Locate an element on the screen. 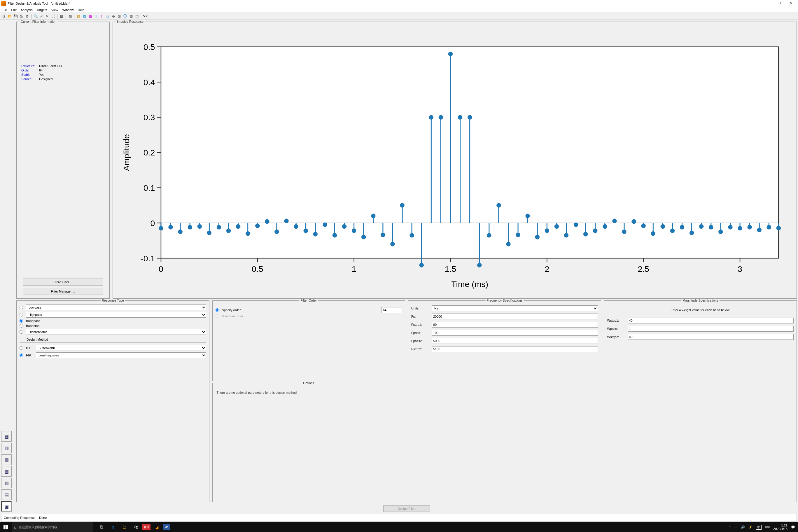 The image size is (798, 532). system-tray: ˄ ▭ 🔊 ⚡ 中 ⌨ 1:21 2020/4/15 💬 is located at coordinates (762, 527).